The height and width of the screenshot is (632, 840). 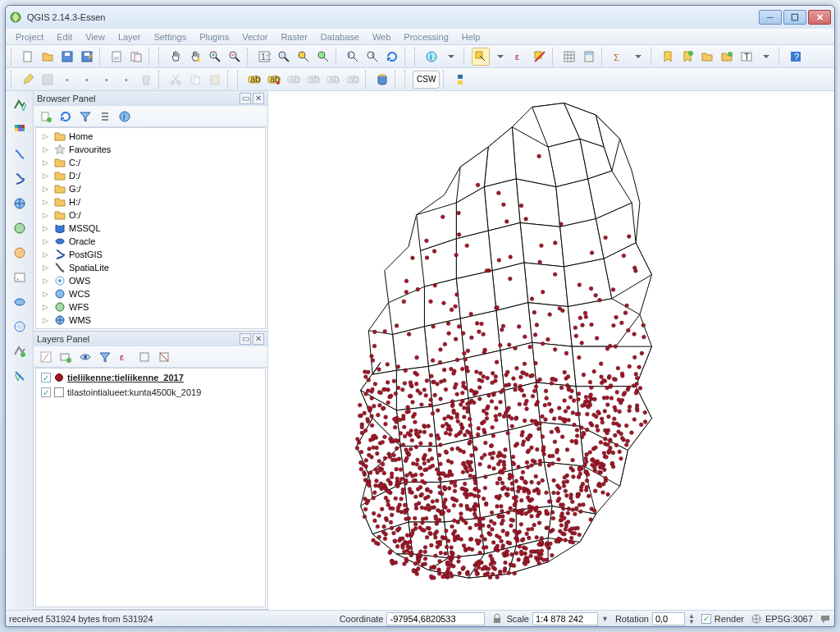 What do you see at coordinates (766, 57) in the screenshot?
I see `annotation-dropdown` at bounding box center [766, 57].